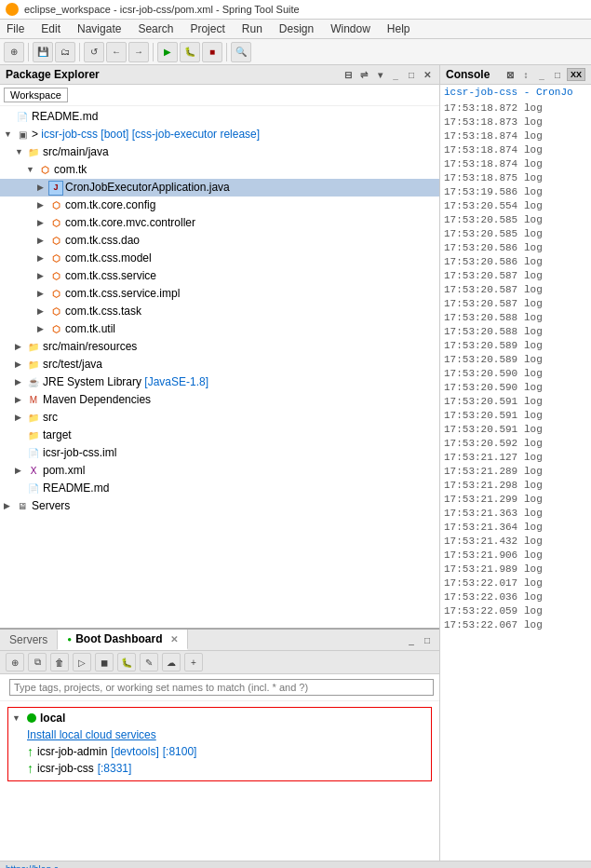  Describe the element at coordinates (220, 471) in the screenshot. I see `tree-item: ▶ X pom.xml` at that location.